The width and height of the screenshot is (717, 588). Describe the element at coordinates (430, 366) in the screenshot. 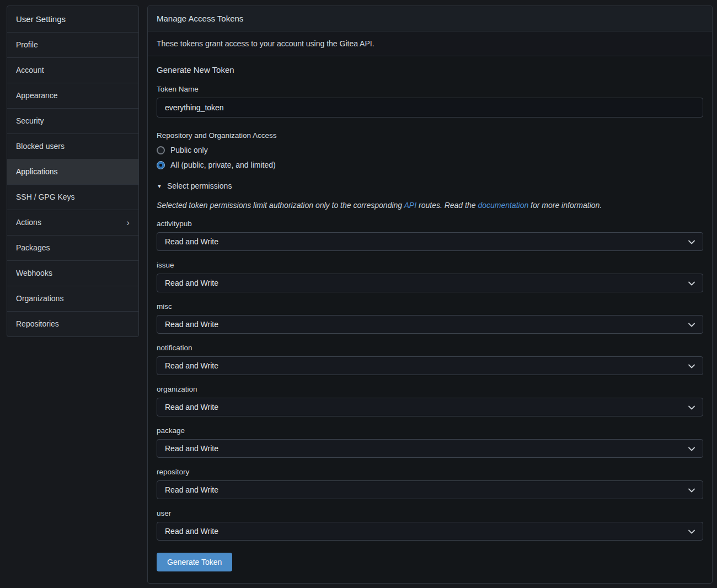

I see `permission-select-notification: Read and Write` at that location.